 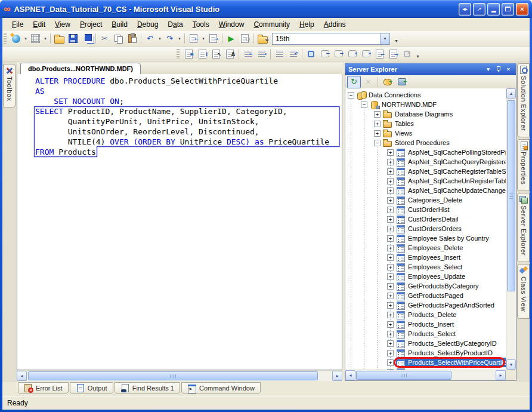 What do you see at coordinates (426, 133) in the screenshot?
I see `tree-item: +Views` at bounding box center [426, 133].